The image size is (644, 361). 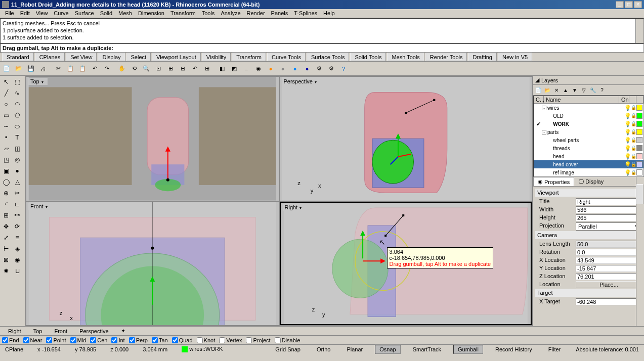 I want to click on rotate-icon: ⟲, so click(x=134, y=69).